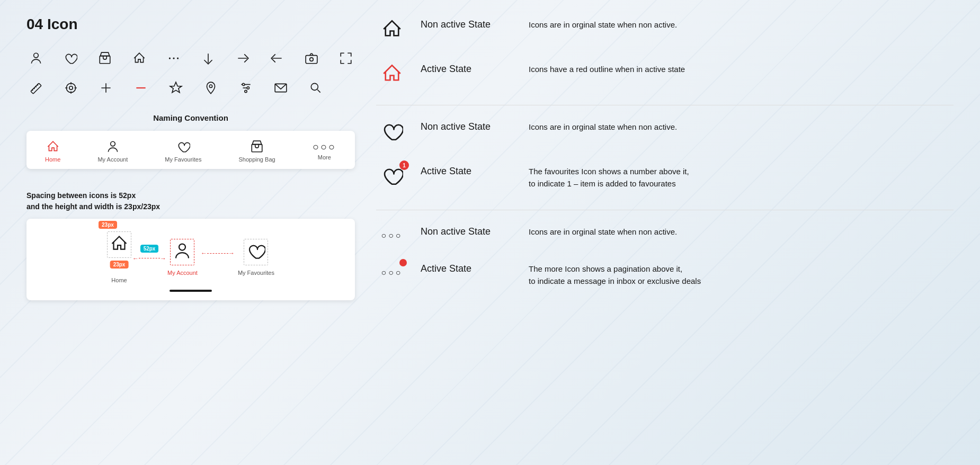 The height and width of the screenshot is (465, 980). I want to click on arrow-down-icon, so click(208, 58).